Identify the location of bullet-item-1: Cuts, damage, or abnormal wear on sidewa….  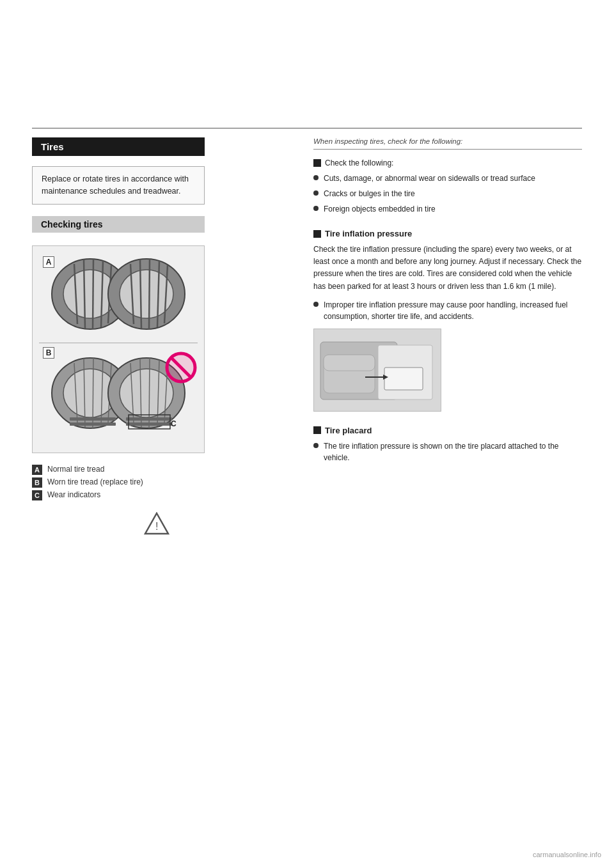
(448, 178).